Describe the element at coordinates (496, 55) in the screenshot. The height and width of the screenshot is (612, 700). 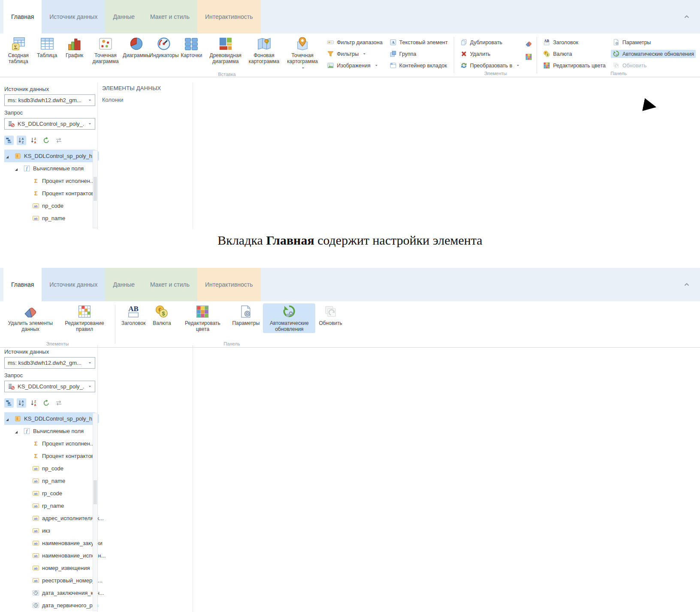
I see `ribbon-group: ДублироватьУдалитьПреобразовать вЭлемент…` at that location.